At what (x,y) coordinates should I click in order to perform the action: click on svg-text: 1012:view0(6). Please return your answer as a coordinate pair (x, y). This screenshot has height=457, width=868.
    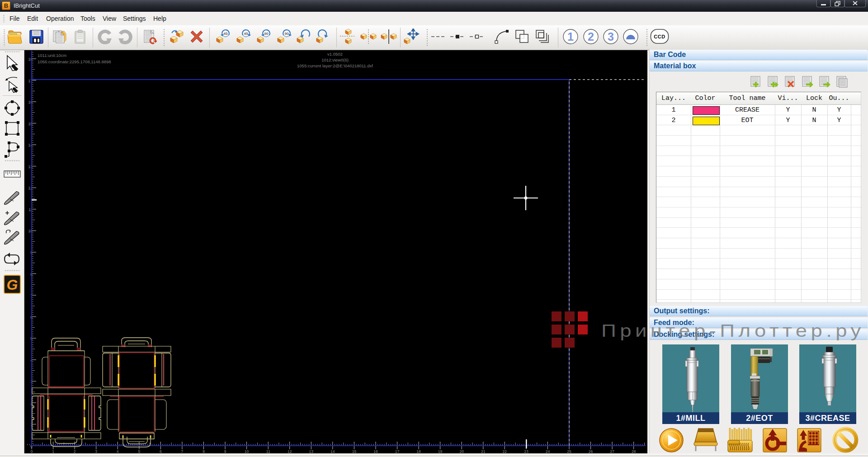
    Looking at the image, I should click on (335, 60).